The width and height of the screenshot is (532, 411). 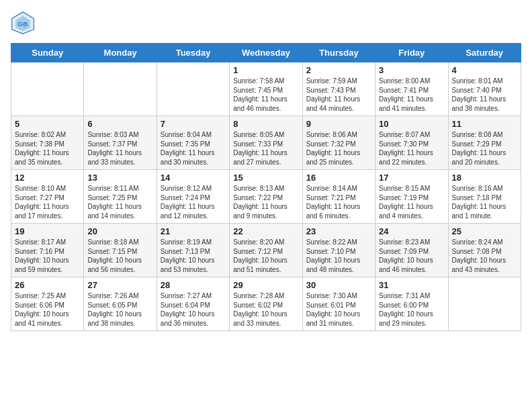 I want to click on calendar-cell: 25Sunrise: 8:24 AM Sunset: 7:08 PM Dayli…, so click(x=484, y=250).